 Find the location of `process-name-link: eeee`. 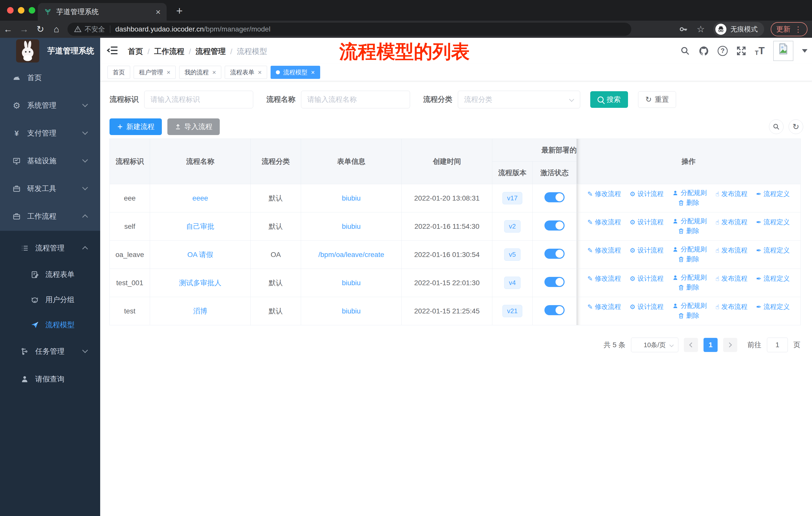

process-name-link: eeee is located at coordinates (200, 198).